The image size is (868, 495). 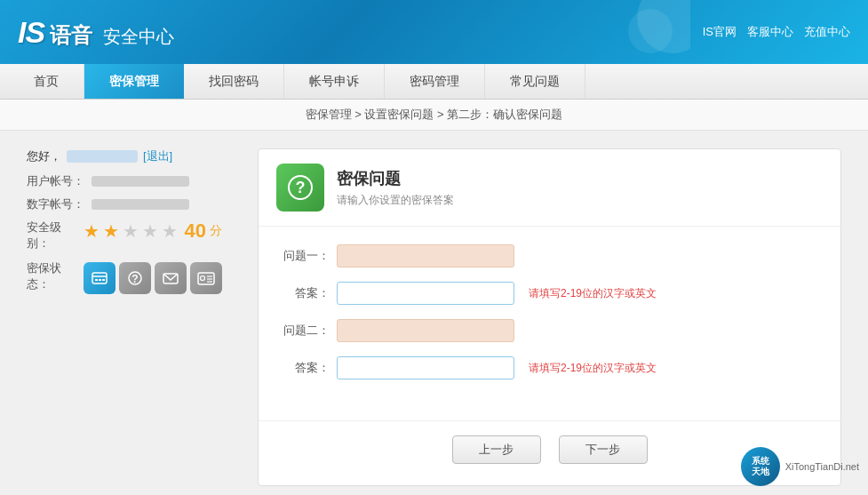 I want to click on stars-row: ★ ★ ★ ★ ★ 40 分, so click(x=153, y=231).